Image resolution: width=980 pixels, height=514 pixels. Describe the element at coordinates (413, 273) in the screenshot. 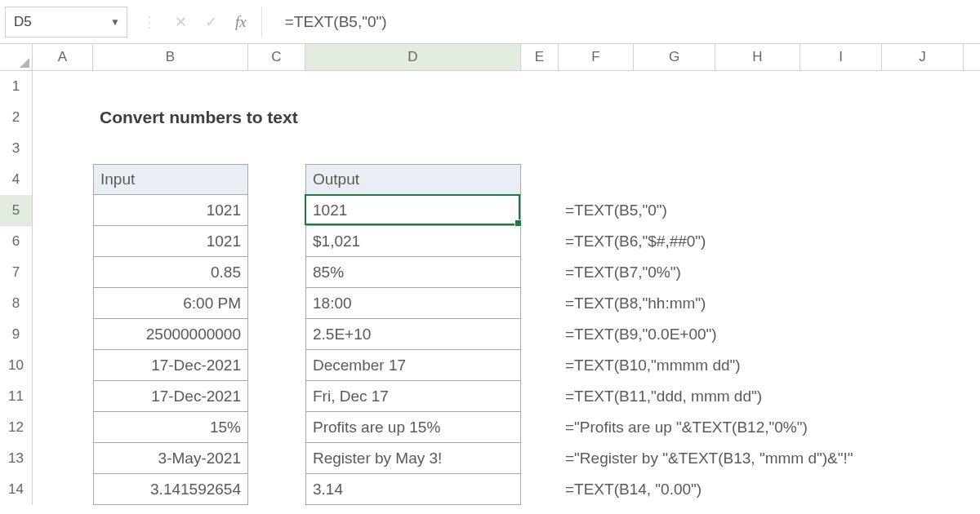

I see `cell-output: 85%` at that location.